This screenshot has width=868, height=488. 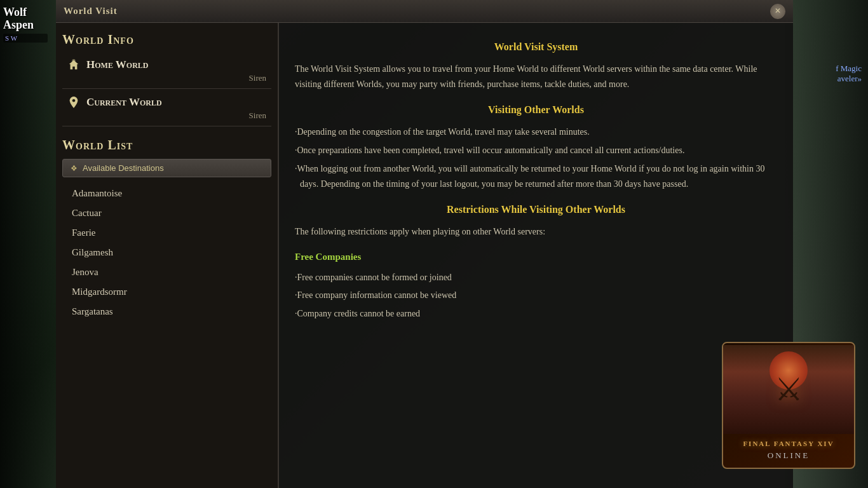 What do you see at coordinates (74, 65) in the screenshot?
I see `home-world-icon` at bounding box center [74, 65].